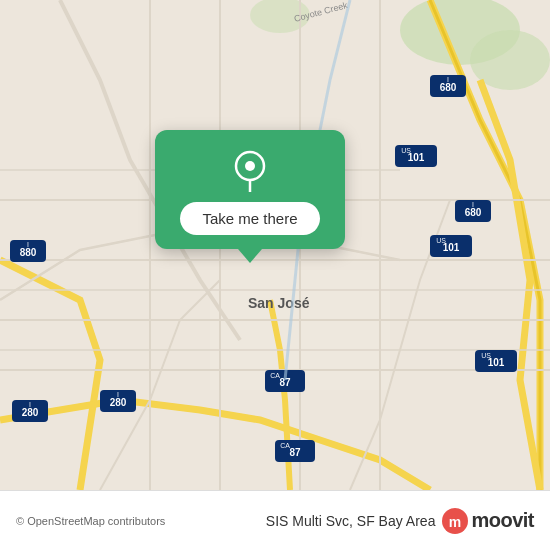  Describe the element at coordinates (295, 452) in the screenshot. I see `svg-text: 87` at that location.